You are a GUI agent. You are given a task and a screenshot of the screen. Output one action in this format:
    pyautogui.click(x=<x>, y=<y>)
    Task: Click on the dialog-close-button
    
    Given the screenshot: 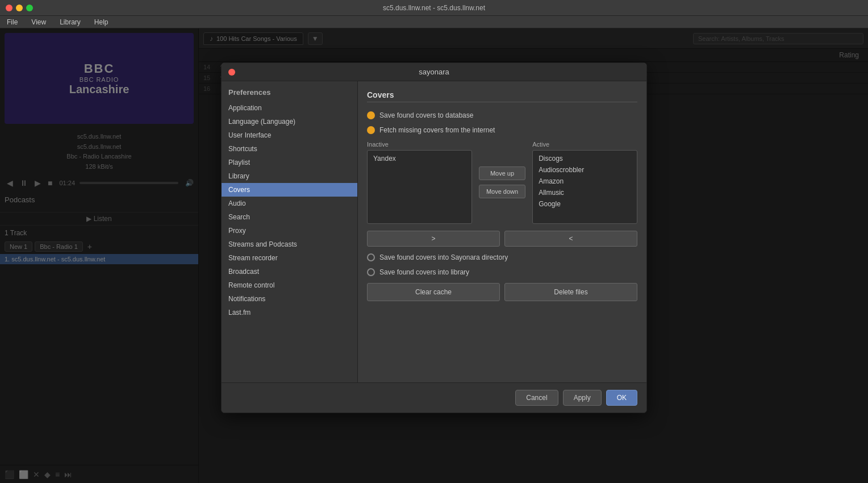 What is the action you would take?
    pyautogui.click(x=232, y=72)
    